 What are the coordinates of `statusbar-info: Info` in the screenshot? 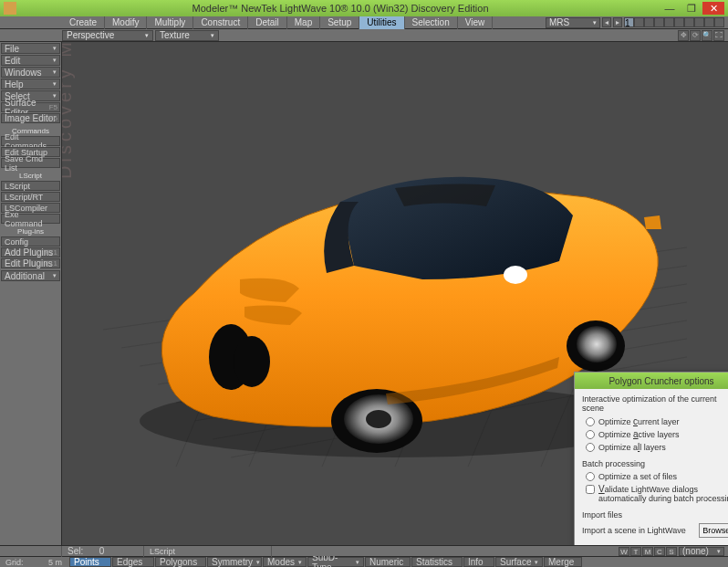 It's located at (479, 562).